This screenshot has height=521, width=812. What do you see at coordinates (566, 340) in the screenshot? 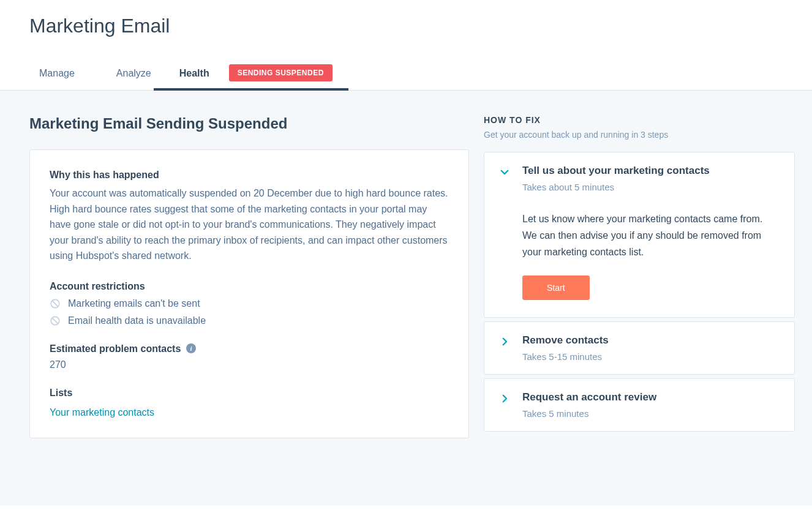
I see `step-title: Remove contacts` at bounding box center [566, 340].